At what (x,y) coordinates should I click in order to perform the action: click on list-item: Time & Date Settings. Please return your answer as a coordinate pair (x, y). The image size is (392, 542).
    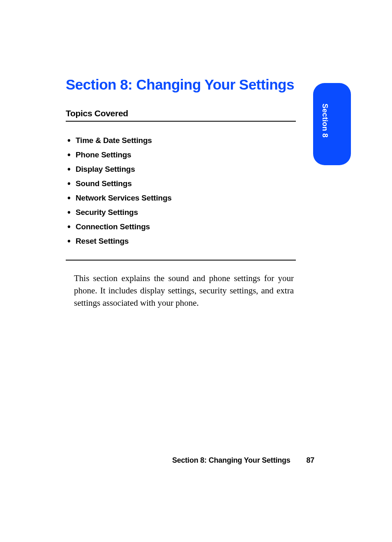
    Looking at the image, I should click on (183, 141).